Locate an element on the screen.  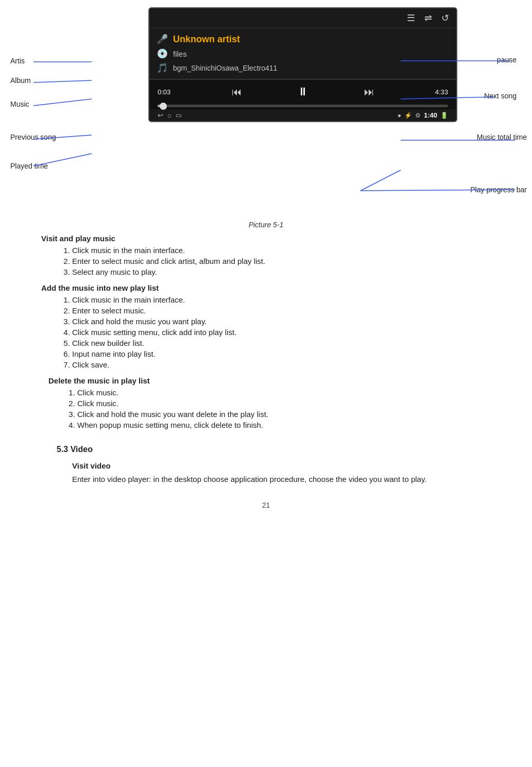
list-item: Enter to select music. is located at coordinates (281, 310).